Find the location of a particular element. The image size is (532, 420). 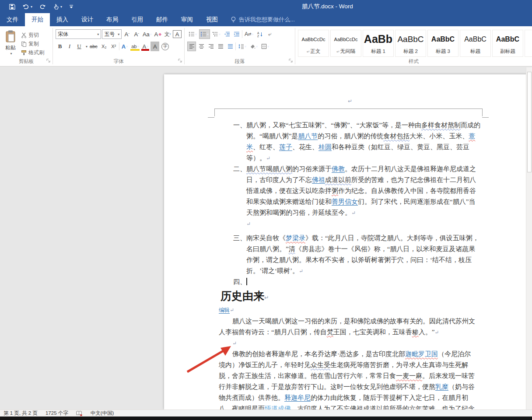

customize-qat-icon is located at coordinates (71, 7).